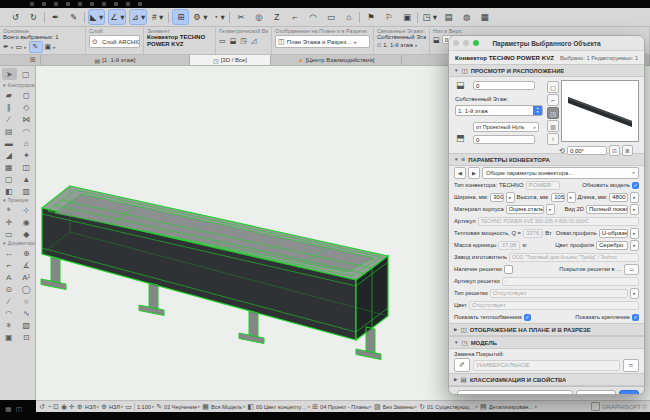 Image resolution: width=650 pixels, height=420 pixels. What do you see at coordinates (546, 380) in the screenshot?
I see `section-classification: ▶ ▤ КЛАССИФИКАЦИЯ И СВОЙСТВА` at bounding box center [546, 380].